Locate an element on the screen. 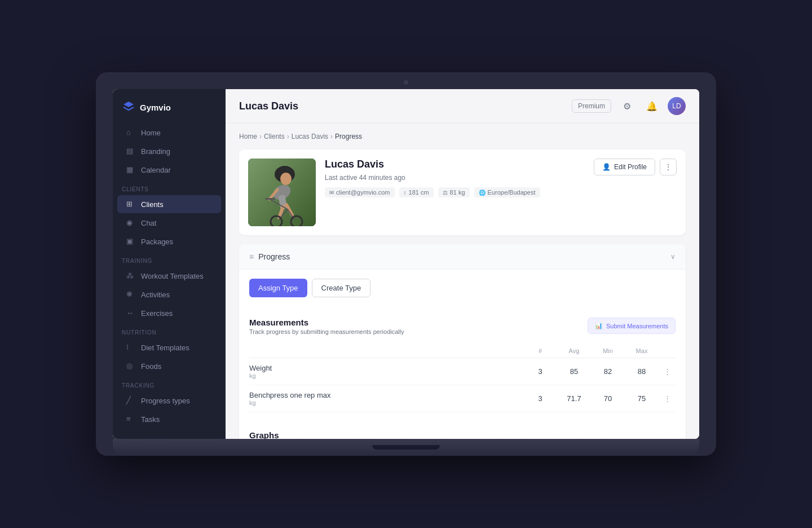  profile-weight-tag: ⚖ 81 kg is located at coordinates (454, 192).